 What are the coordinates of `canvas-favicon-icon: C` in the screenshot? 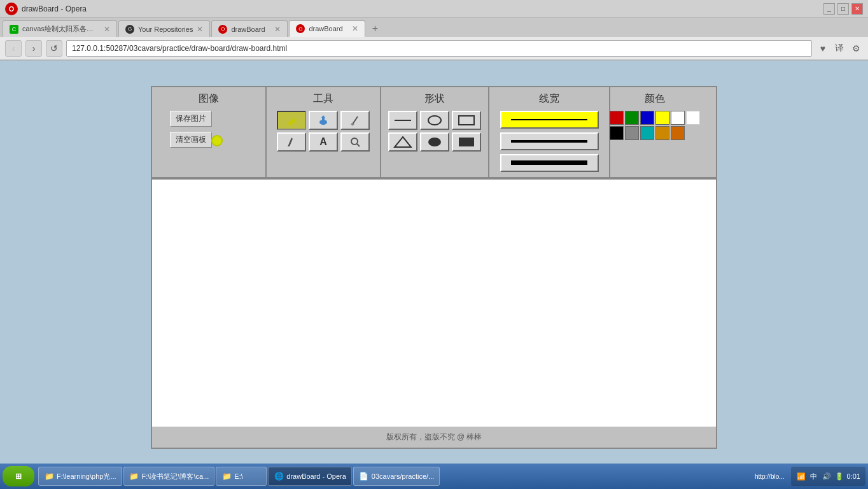 It's located at (14, 29).